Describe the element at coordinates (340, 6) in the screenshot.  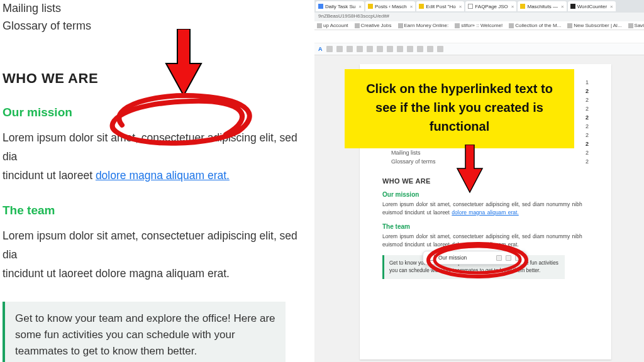
I see `tab-label: Daily Task Su` at that location.